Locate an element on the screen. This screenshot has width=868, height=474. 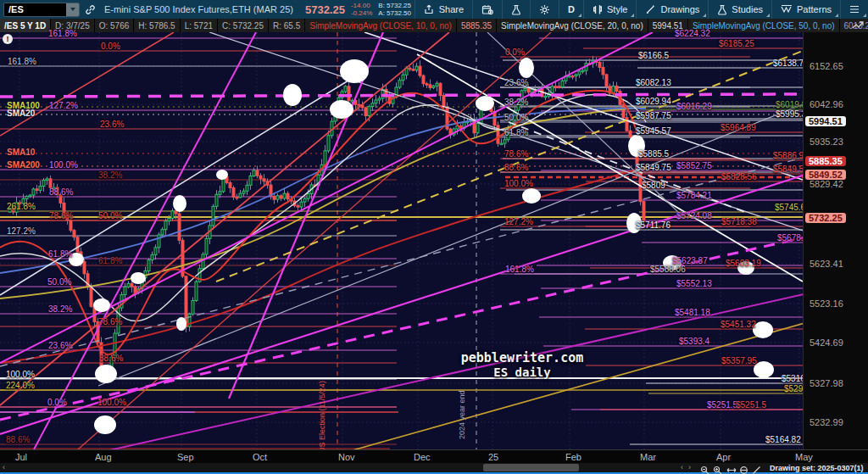
price-level-label: $5852.75 is located at coordinates (694, 166).